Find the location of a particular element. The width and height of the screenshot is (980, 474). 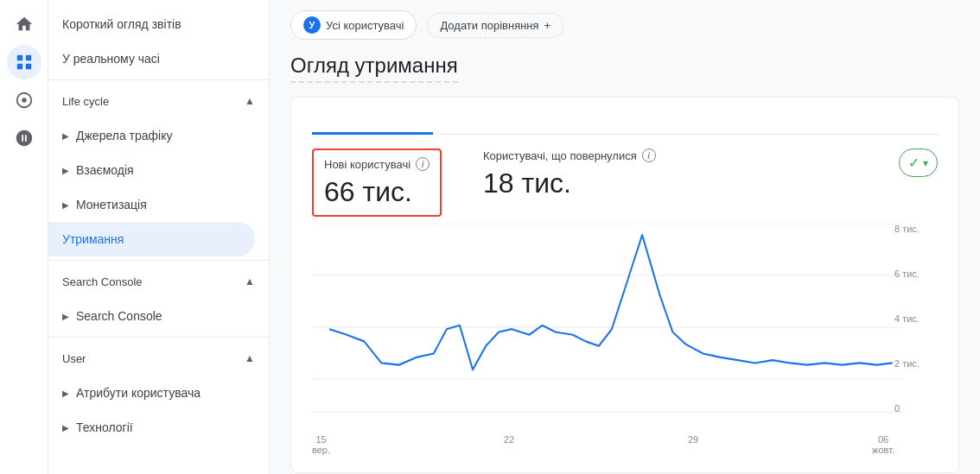

section-lifecycle: Life cycle ▲ is located at coordinates (159, 101).